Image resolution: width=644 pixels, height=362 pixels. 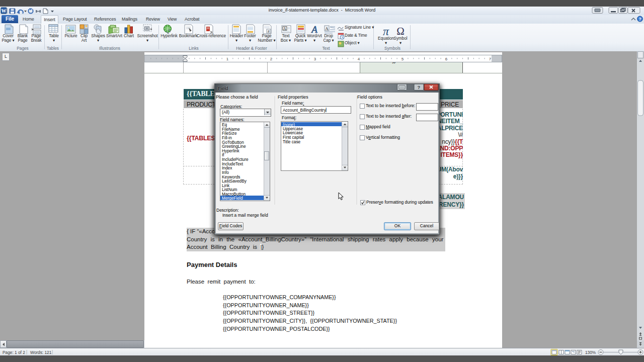 I want to click on svg-text: W, so click(x=4, y=11).